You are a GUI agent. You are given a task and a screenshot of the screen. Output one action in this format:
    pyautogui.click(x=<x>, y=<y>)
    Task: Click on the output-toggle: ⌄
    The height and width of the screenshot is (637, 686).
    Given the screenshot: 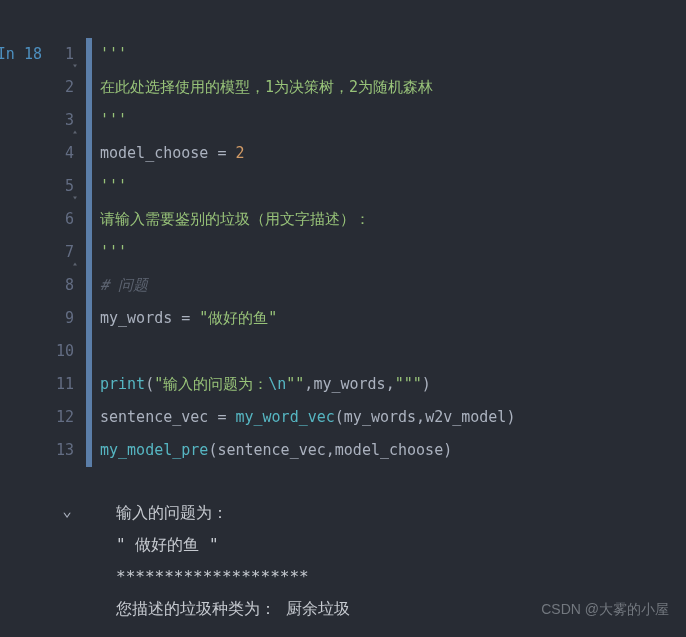 What is the action you would take?
    pyautogui.click(x=43, y=561)
    